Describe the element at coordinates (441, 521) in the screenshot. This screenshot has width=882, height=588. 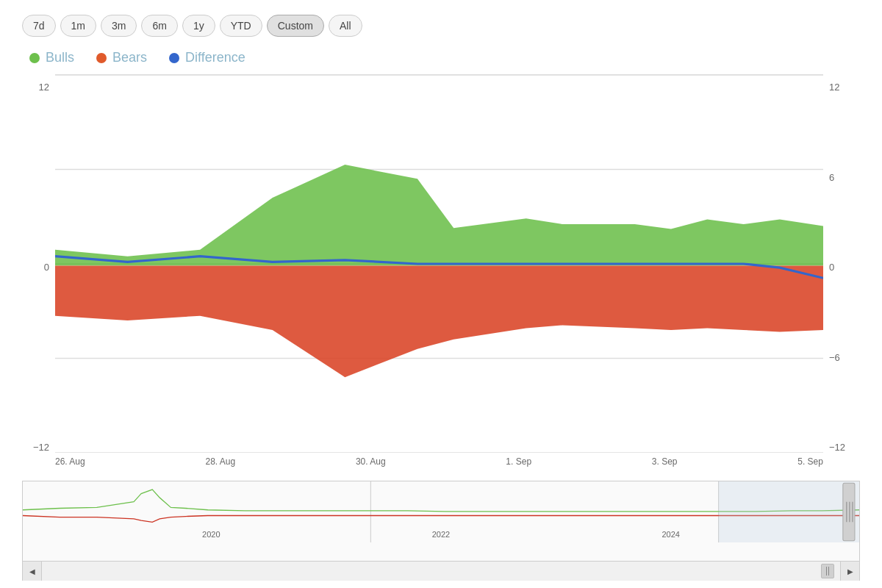
I see `mini-chart-container: 2020 2022 2024` at that location.